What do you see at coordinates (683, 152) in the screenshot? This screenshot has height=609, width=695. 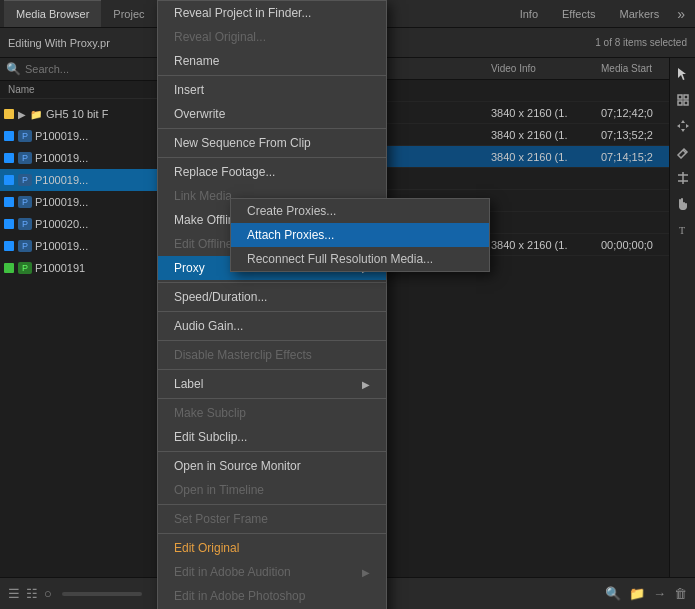 I see `edit-icon` at bounding box center [683, 152].